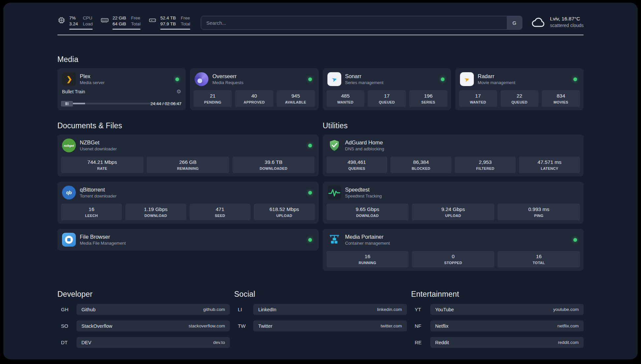  Describe the element at coordinates (185, 18) in the screenshot. I see `disk-free-label: Free` at that location.